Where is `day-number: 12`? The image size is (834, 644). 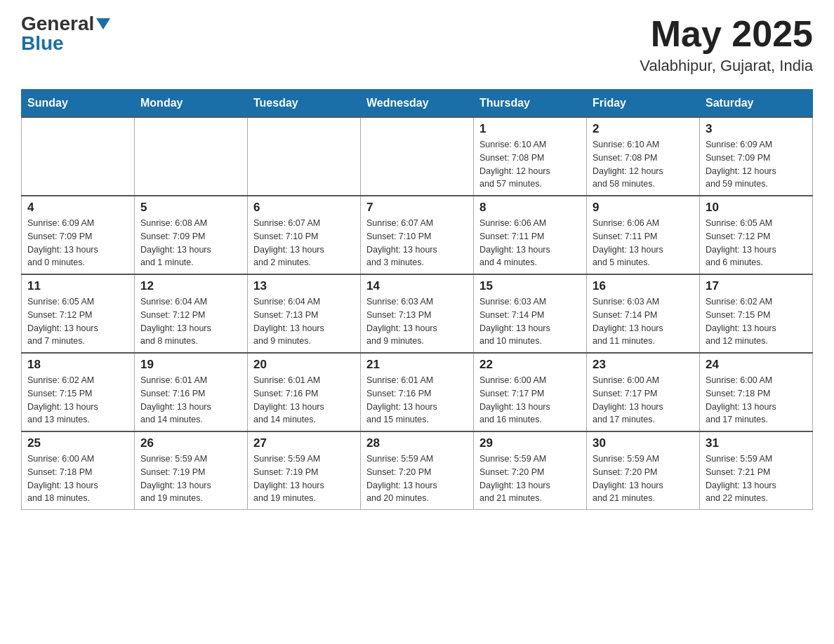
day-number: 12 is located at coordinates (191, 286).